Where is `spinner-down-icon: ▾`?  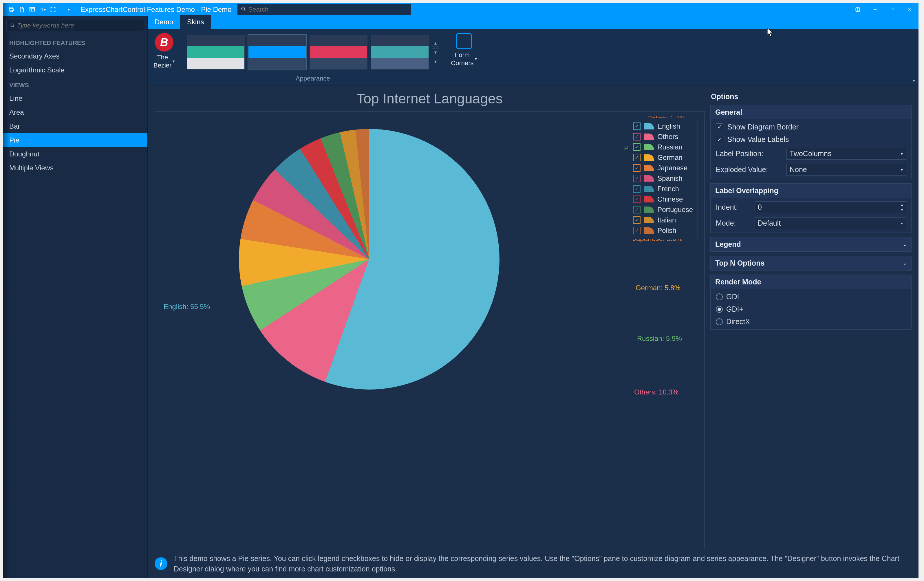 spinner-down-icon: ▾ is located at coordinates (902, 210).